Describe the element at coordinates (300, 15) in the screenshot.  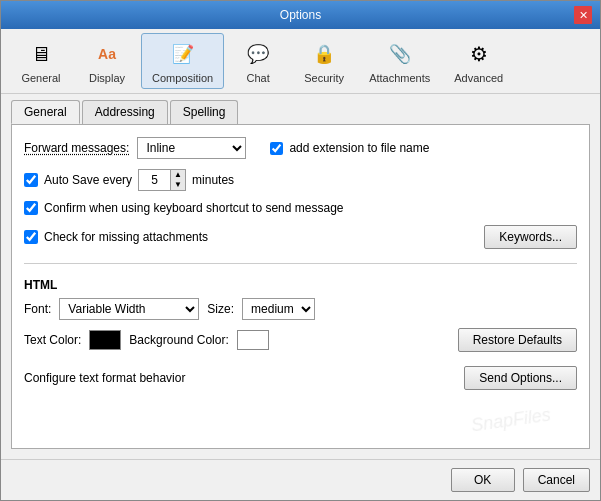
I see `title-bar: Options ✕` at that location.